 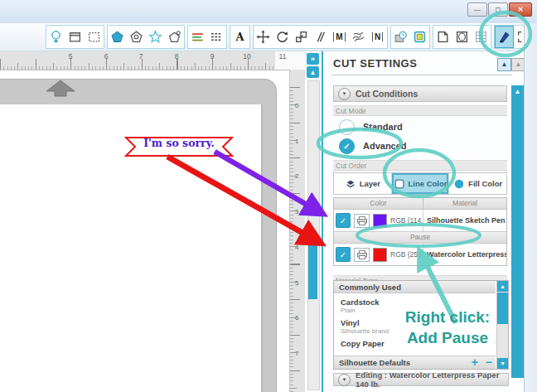 What do you see at coordinates (375, 63) in the screenshot?
I see `panel-title: CUT SETTINGS` at bounding box center [375, 63].